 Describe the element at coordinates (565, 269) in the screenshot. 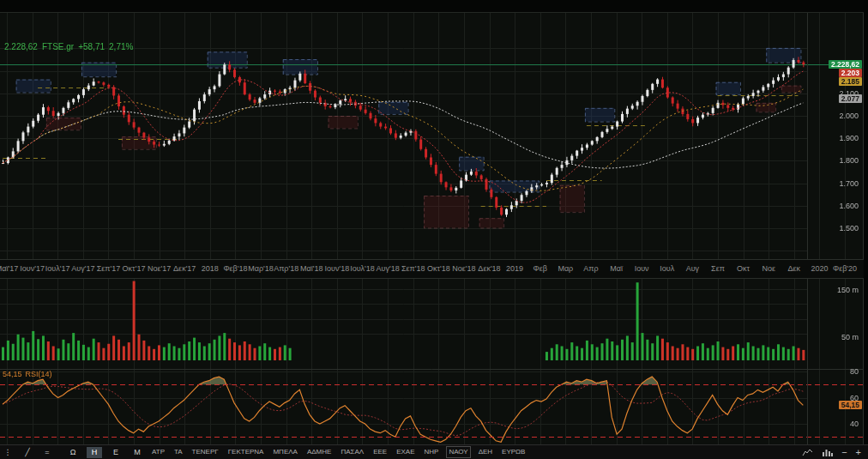

I see `time-axis-label: Μαρ` at that location.